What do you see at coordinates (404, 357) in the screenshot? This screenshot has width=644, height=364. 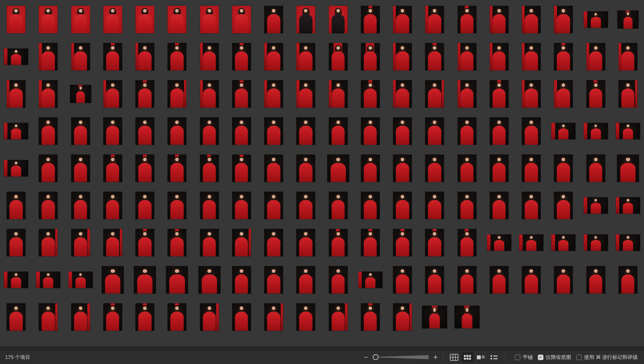 I see `zoom-slider-track` at bounding box center [404, 357].